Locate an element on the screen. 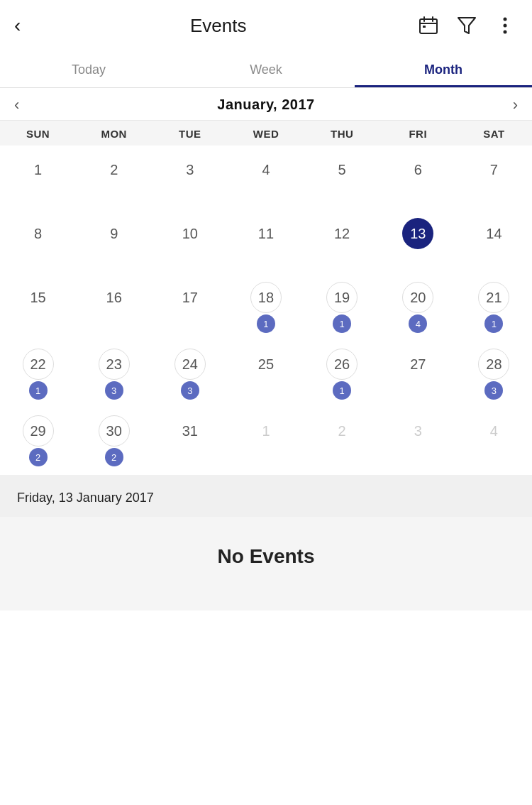 The width and height of the screenshot is (532, 805). prev-month-button: ‹ is located at coordinates (17, 105).